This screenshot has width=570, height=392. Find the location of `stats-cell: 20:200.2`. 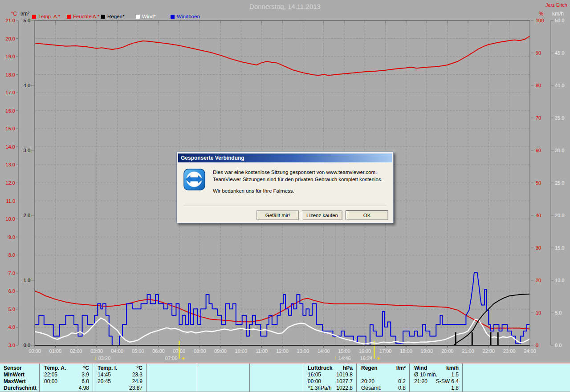

stats-cell: 20:200.2 is located at coordinates (383, 382).